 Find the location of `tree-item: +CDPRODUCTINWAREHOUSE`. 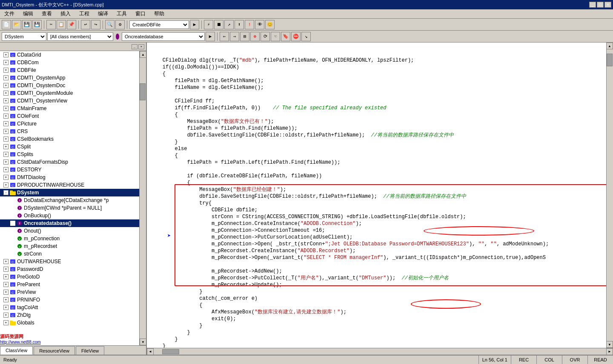

tree-item: +CDPRODUCTINWAREHOUSE is located at coordinates (70, 185).